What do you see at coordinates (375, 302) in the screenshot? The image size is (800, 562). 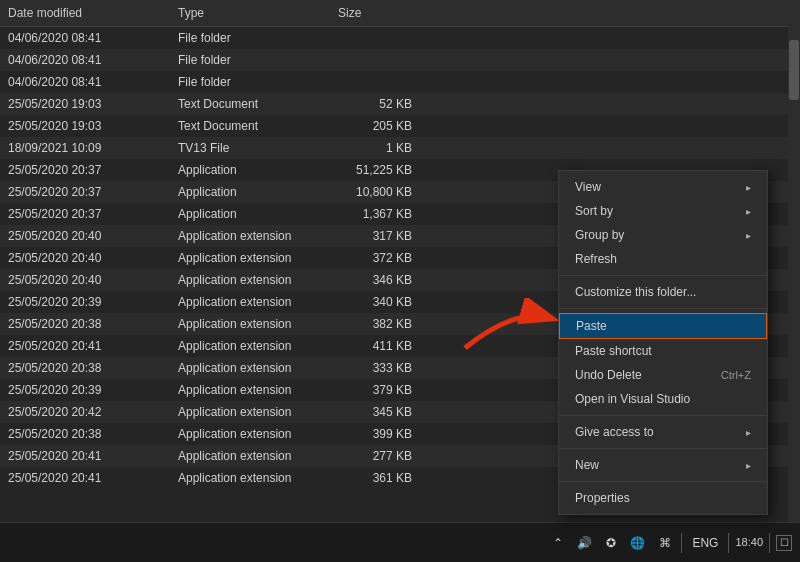 I see `cell-size: 340 KB` at bounding box center [375, 302].